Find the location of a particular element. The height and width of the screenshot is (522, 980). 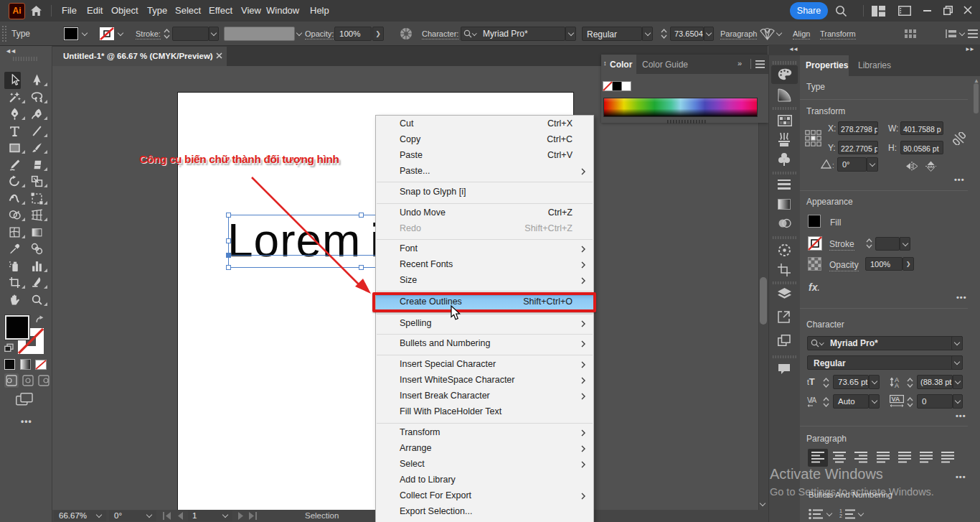

svg-text: A is located at coordinates (897, 385).